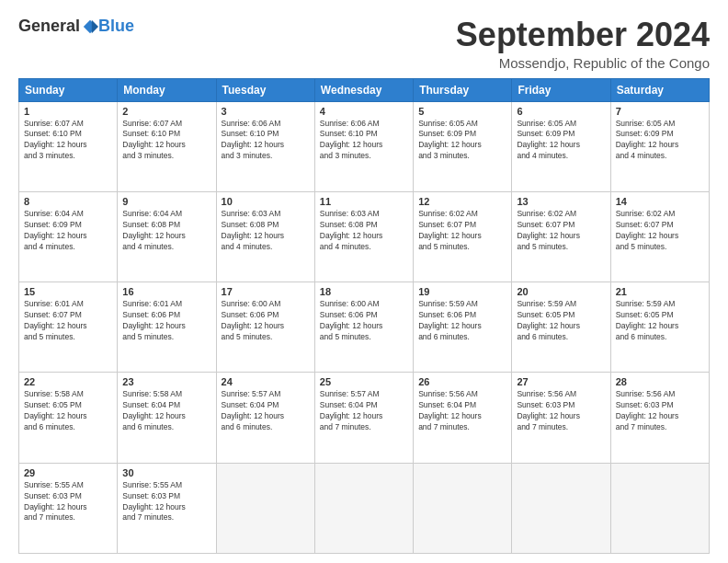 This screenshot has width=728, height=563. I want to click on day-number: 6, so click(561, 111).